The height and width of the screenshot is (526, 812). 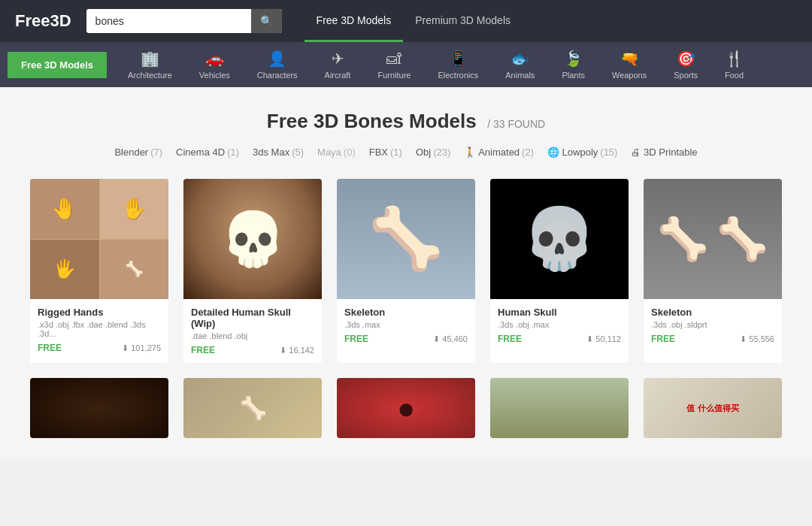 What do you see at coordinates (297, 350) in the screenshot?
I see `model-downloads-1: ⬇ 16,142` at bounding box center [297, 350].